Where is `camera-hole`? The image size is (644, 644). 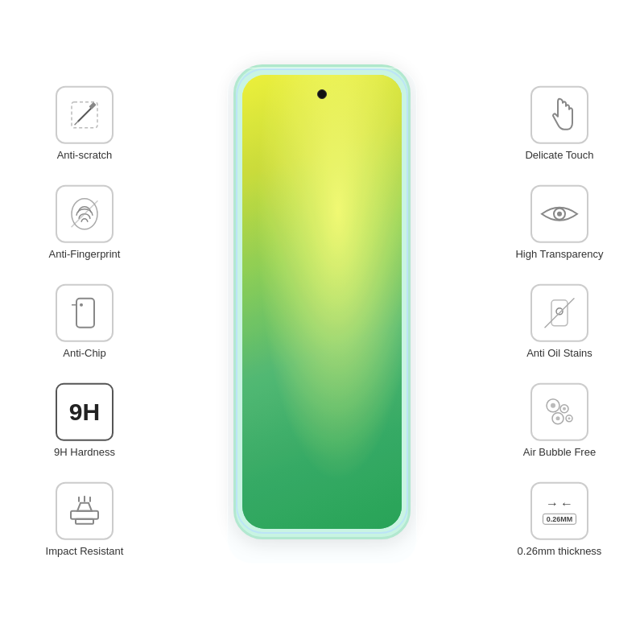 camera-hole is located at coordinates (322, 94).